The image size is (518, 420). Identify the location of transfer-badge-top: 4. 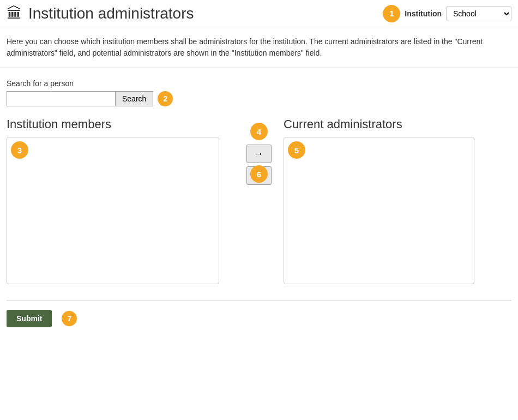
(259, 131).